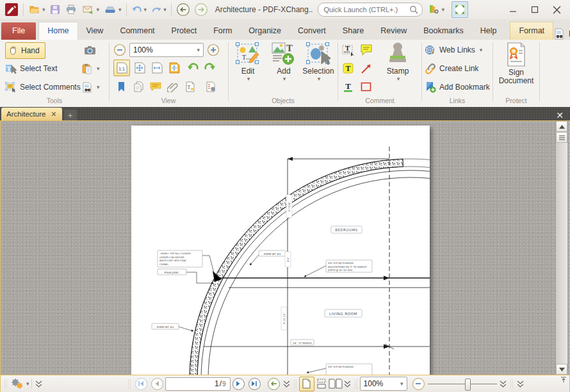 The width and height of the screenshot is (570, 392). What do you see at coordinates (140, 10) in the screenshot?
I see `undo-button: ▾` at bounding box center [140, 10].